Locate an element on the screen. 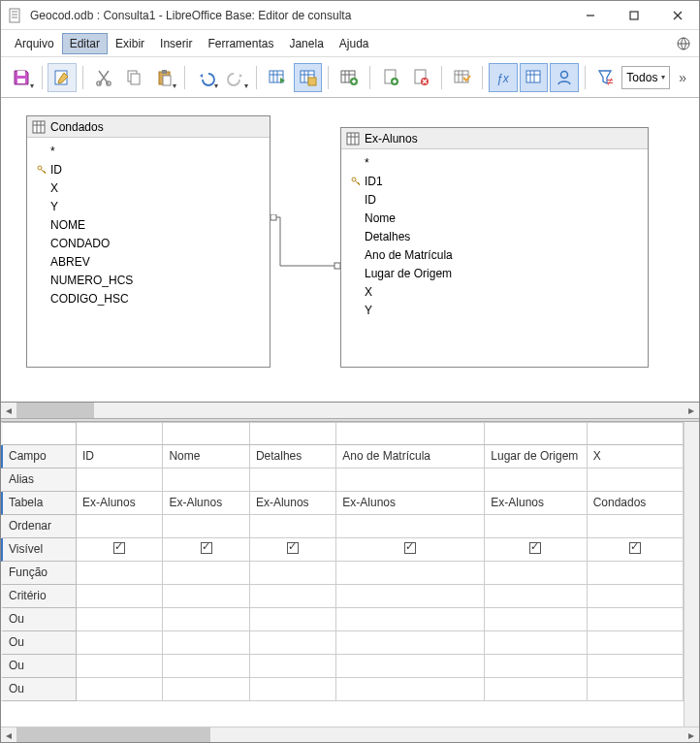 This screenshot has width=700, height=743. menu-exibir: Exibir is located at coordinates (130, 44).